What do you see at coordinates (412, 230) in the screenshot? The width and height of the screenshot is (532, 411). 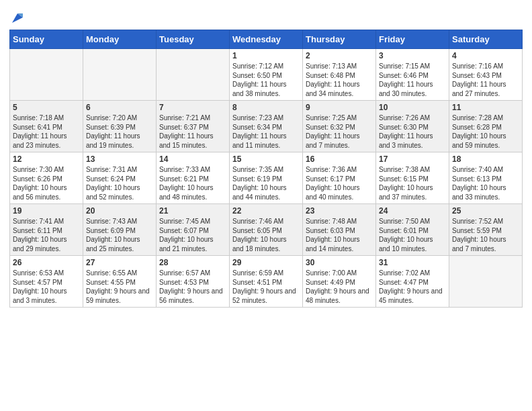 I see `calendar-cell: 24Sunrise: 7:50 AM Sunset: 6:01 PM Dayli…` at bounding box center [412, 230].